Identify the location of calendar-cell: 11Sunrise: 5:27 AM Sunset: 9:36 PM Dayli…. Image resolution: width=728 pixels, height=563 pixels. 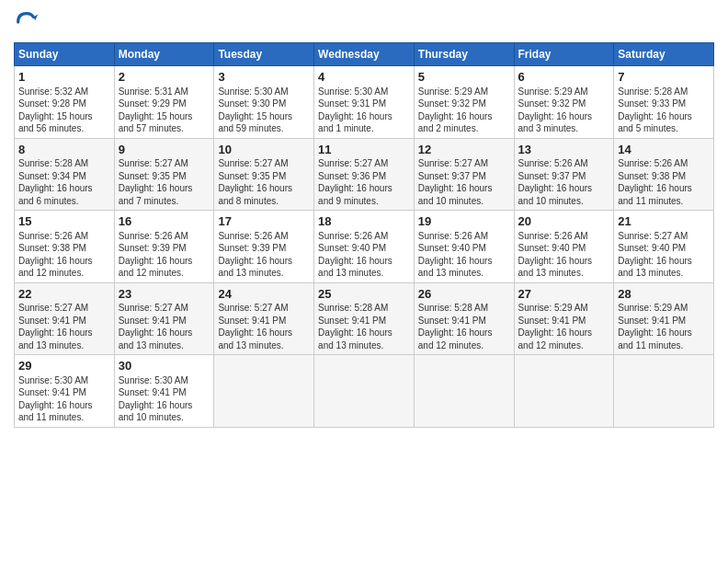
(364, 175).